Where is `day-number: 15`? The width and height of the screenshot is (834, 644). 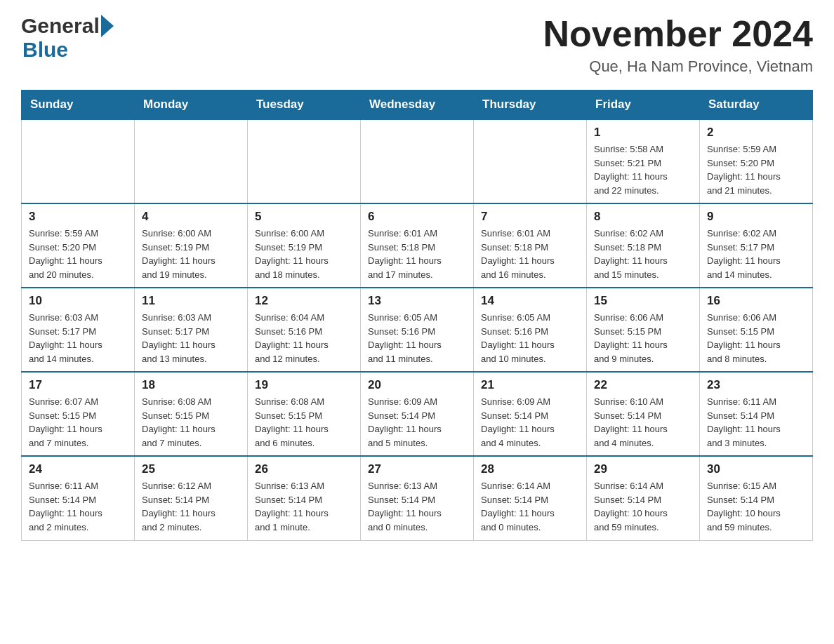
day-number: 15 is located at coordinates (643, 301).